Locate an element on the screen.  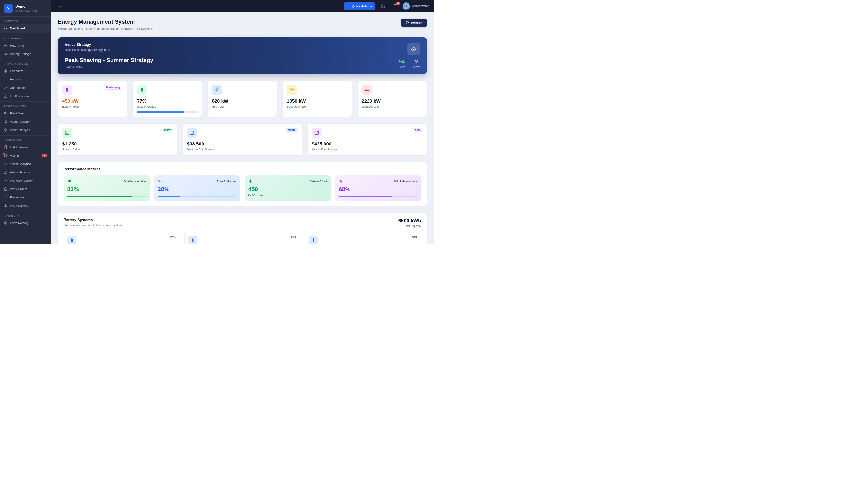
metric-label: Self-Consumption is located at coordinates (135, 181).